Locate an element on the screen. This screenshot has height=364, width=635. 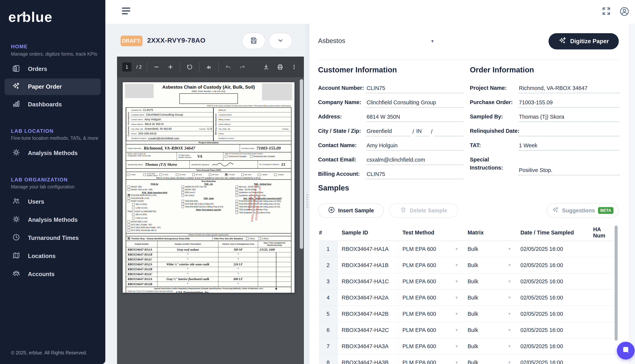
table-row: 8 RBOX34647-HA3B PLM EPA 600▼ Bulk▼ 02/0… is located at coordinates (466, 359).